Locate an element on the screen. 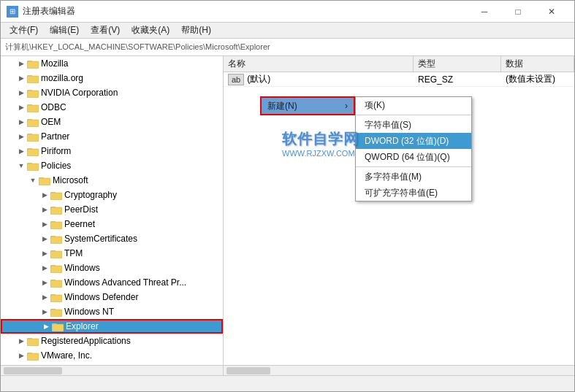 The height and width of the screenshot is (392, 575). tree-item-nvidia: ▶ NVIDIA Corporation is located at coordinates (112, 93).